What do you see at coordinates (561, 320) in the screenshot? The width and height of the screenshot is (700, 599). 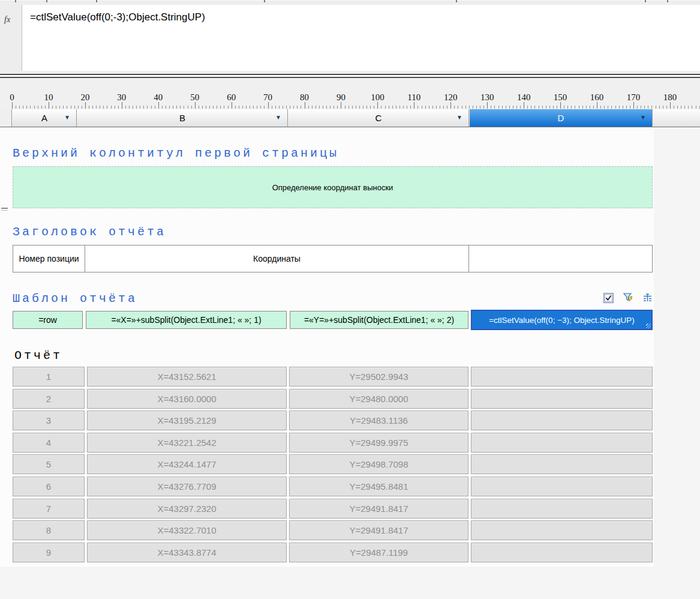 I see `template-cell-selected-formula: =ctlSetValue(off(0; −3); Object.StringUP…` at bounding box center [561, 320].